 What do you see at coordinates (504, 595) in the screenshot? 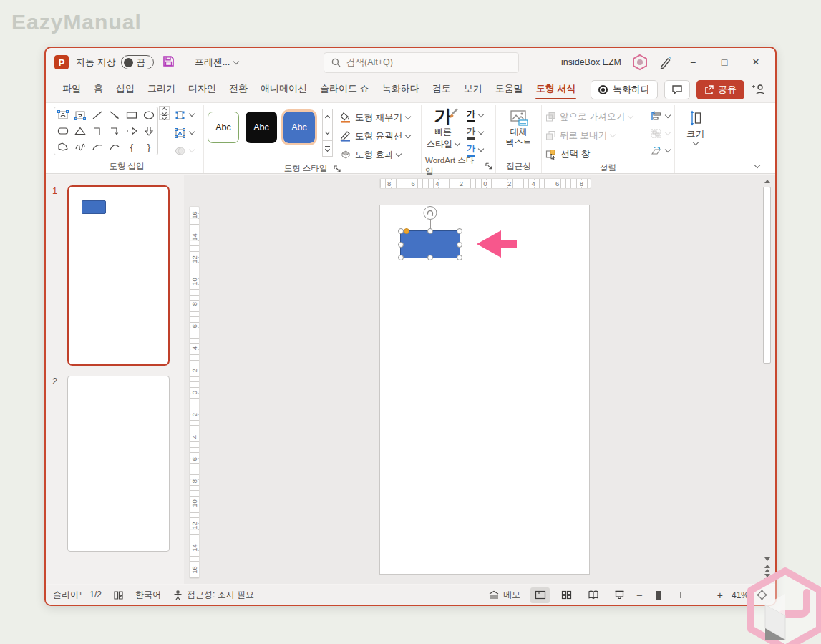
I see `notes-button: 메모` at bounding box center [504, 595].